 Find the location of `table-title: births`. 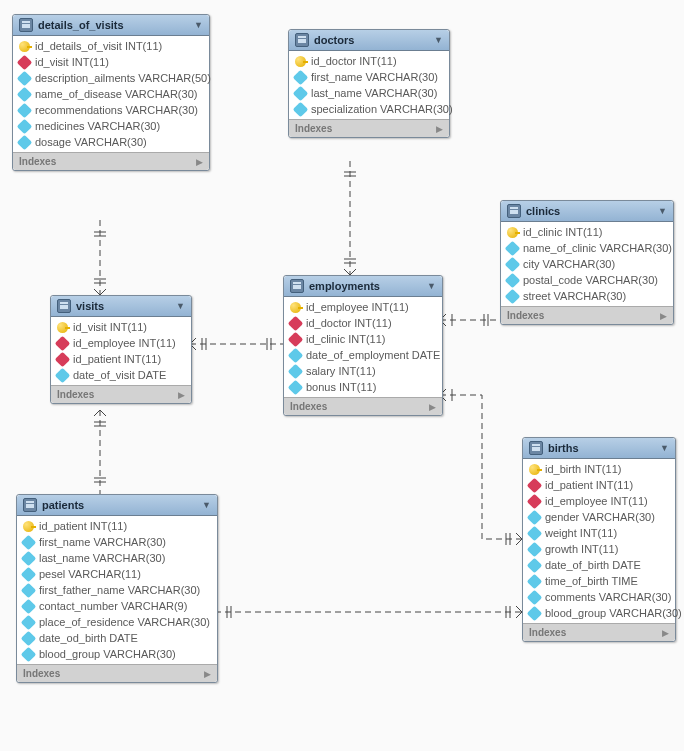

table-title: births is located at coordinates (604, 448).